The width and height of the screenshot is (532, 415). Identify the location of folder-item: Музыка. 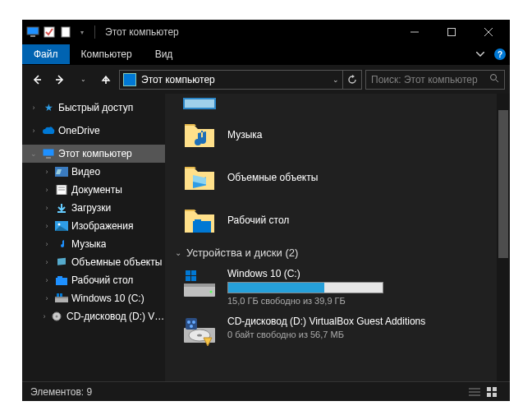
(337, 135).